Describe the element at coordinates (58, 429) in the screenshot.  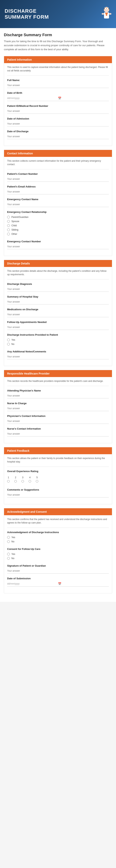
I see `label-nurse-contact: Nurse's Contact Information` at that location.